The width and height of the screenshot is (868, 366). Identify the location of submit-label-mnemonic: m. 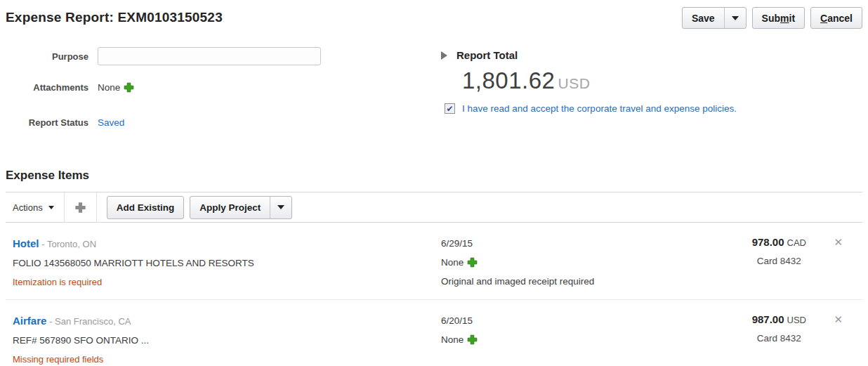
(784, 18).